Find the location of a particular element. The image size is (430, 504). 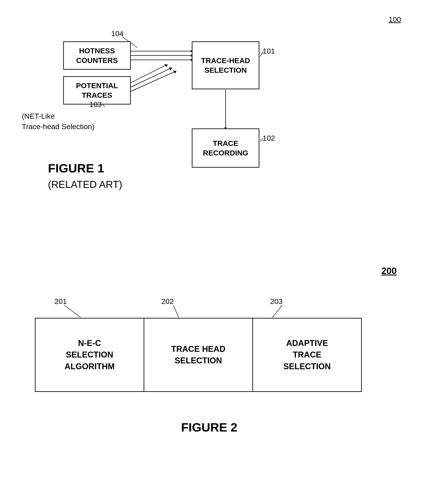

hotness-counters-text: HOTNESSCOUNTERS is located at coordinates (97, 55).